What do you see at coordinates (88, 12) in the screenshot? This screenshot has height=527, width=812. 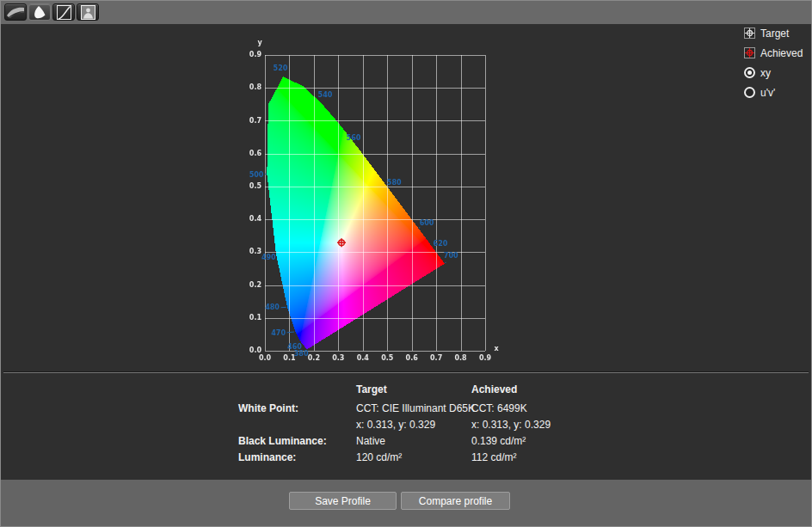 I see `test-image-view-button` at bounding box center [88, 12].